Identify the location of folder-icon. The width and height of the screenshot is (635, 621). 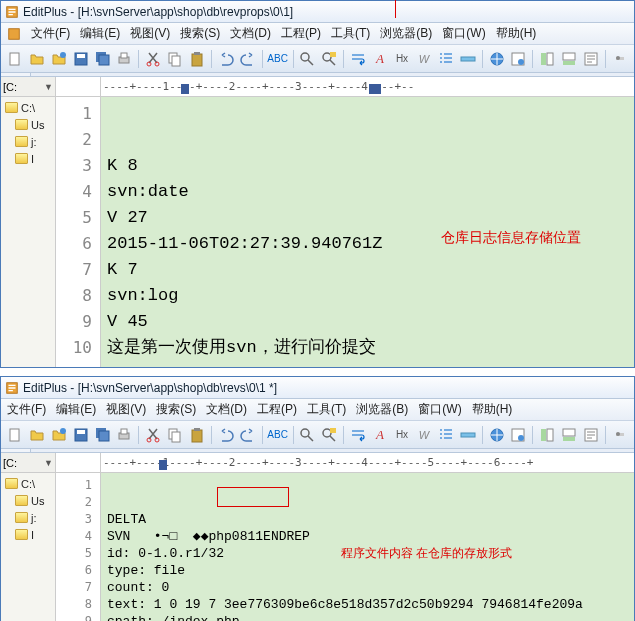
(22, 500).